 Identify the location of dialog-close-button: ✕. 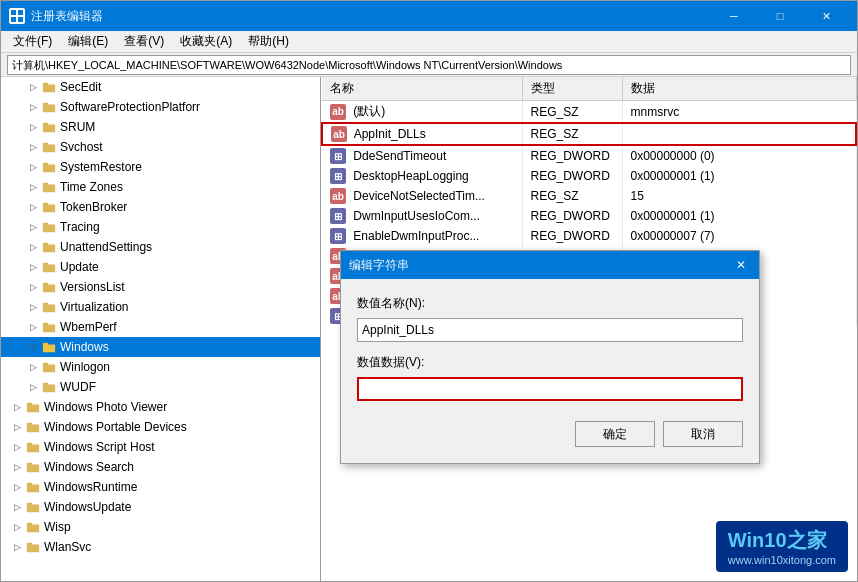
(741, 265).